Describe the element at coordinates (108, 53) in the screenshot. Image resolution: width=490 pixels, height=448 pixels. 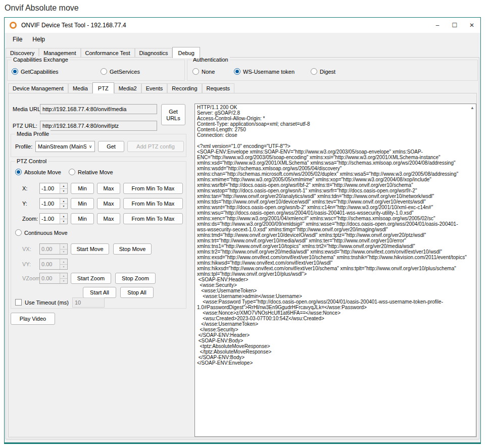
I see `tab-conformance-test: Conformance Test` at that location.